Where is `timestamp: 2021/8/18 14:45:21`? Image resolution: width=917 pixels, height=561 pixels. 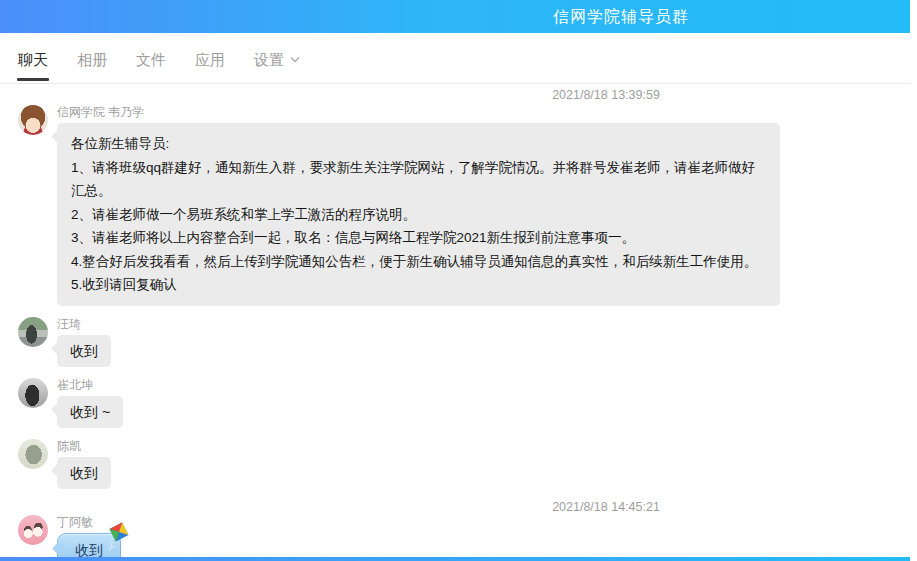 timestamp: 2021/8/18 14:45:21 is located at coordinates (458, 508).